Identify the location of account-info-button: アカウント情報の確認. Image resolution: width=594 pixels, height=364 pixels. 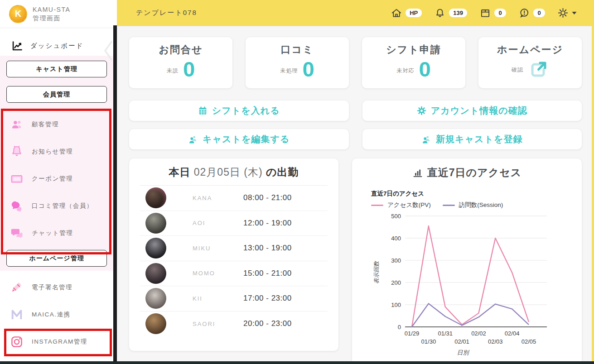
(472, 110).